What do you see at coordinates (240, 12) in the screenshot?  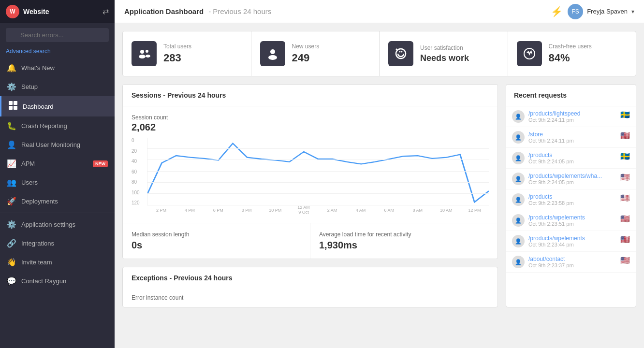 I see `page-subtitle: - Previous 24 hours` at bounding box center [240, 12].